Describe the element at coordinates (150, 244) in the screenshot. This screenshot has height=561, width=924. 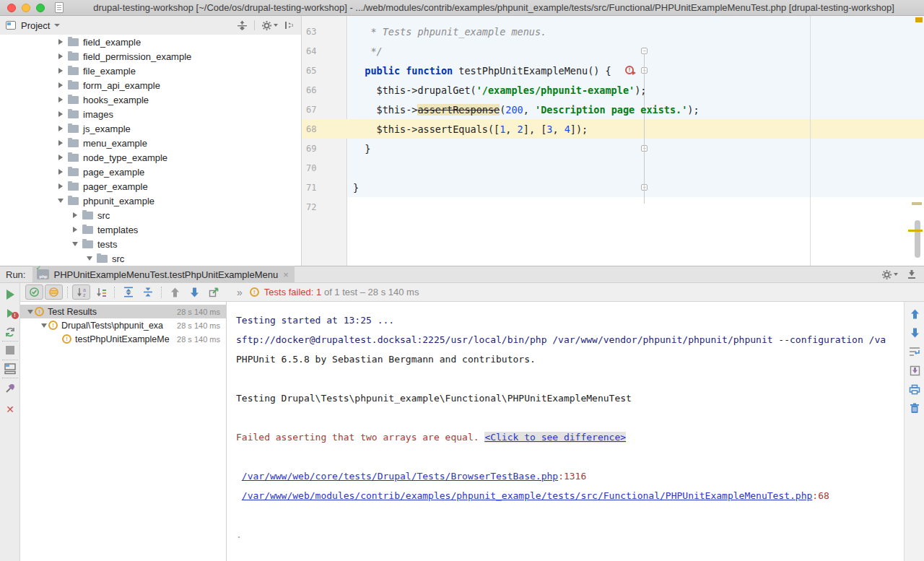
I see `tree-item: tests` at that location.